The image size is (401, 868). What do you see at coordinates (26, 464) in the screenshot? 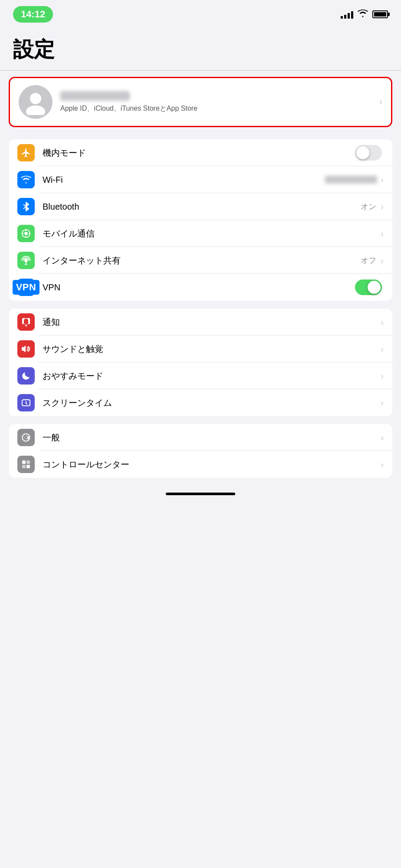
I see `controlcenter-icon-wrap` at bounding box center [26, 464].